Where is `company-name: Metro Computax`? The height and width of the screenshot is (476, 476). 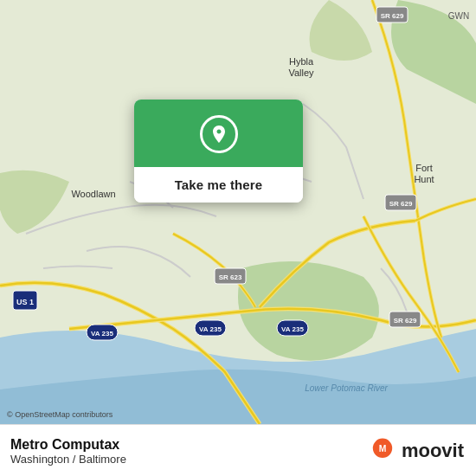
company-name: Metro Computax is located at coordinates (68, 445).